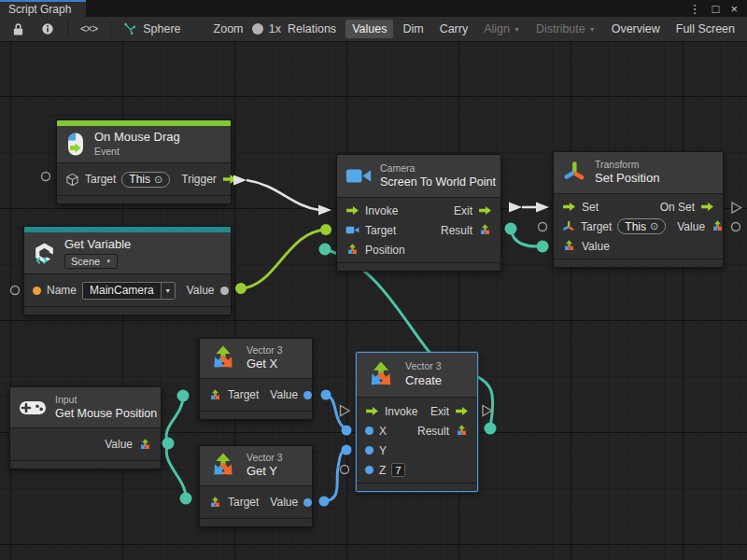 The width and height of the screenshot is (747, 560). I want to click on kebab-menu-icon: ⋮, so click(695, 9).